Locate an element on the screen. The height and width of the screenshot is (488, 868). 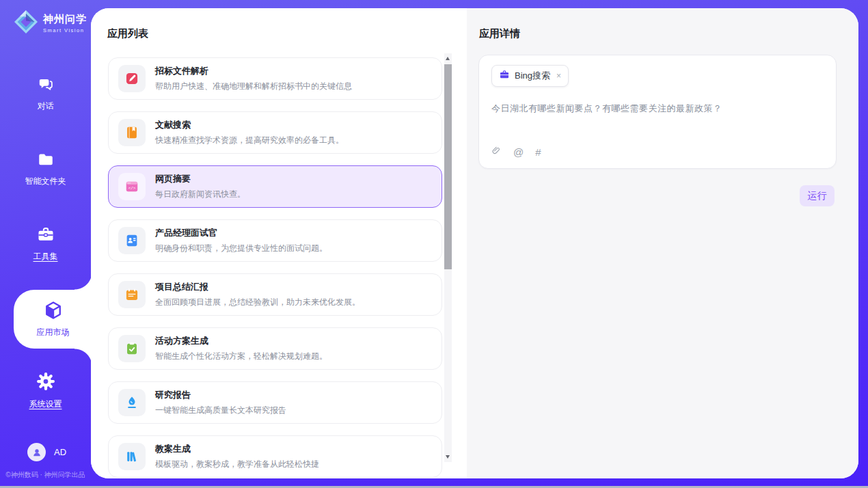
calendar-icon is located at coordinates (132, 295).